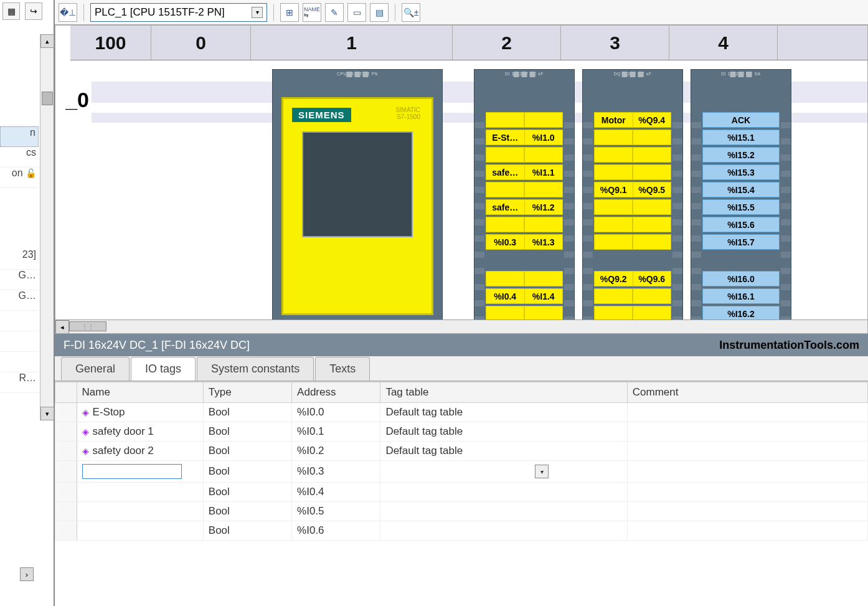 Image resolution: width=868 pixels, height=606 pixels. Describe the element at coordinates (139, 392) in the screenshot. I see `col-header-name: Name` at that location.